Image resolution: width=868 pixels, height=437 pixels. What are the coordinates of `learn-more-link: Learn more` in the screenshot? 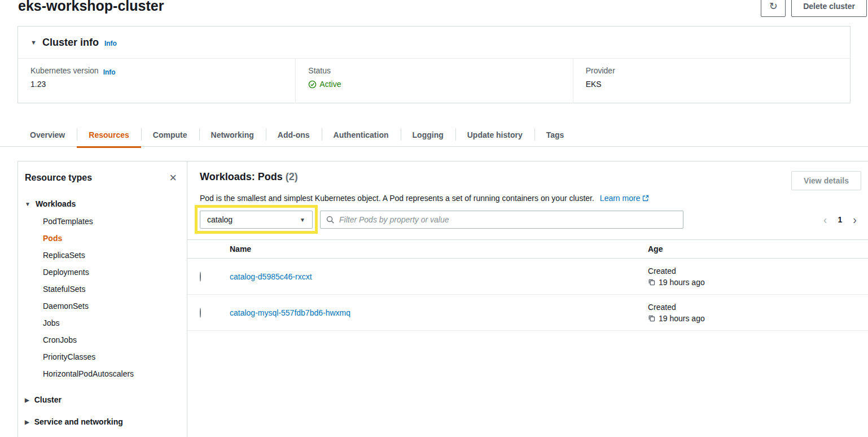 It's located at (625, 198).